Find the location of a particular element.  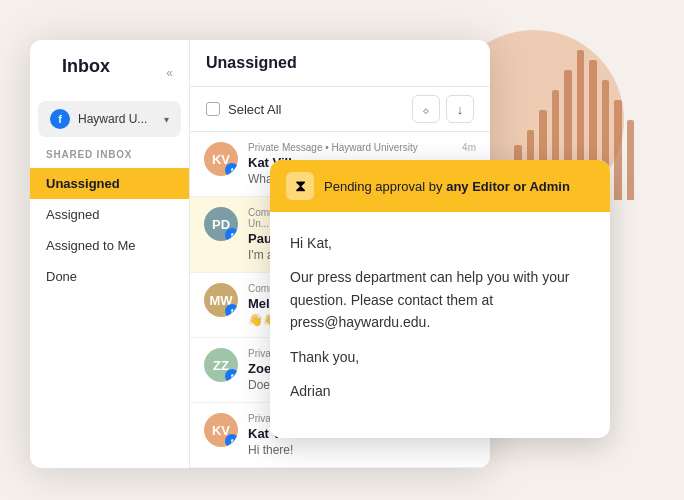

msg-top-row: Private Message • Hayward University 4m is located at coordinates (362, 148).